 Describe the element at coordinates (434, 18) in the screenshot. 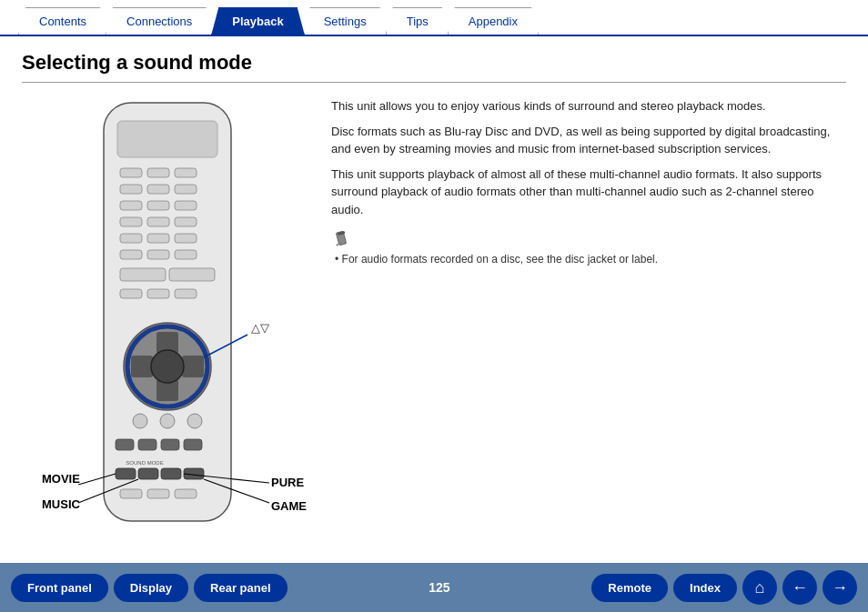

I see `nav-tabs: Contents Connections Playback Settings T…` at that location.